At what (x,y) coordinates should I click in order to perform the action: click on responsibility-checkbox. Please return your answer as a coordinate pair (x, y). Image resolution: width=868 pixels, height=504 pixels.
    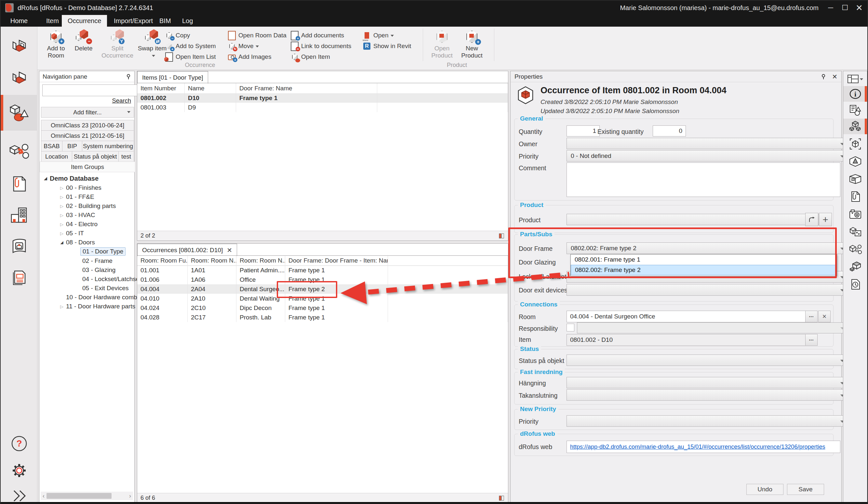
    Looking at the image, I should click on (570, 328).